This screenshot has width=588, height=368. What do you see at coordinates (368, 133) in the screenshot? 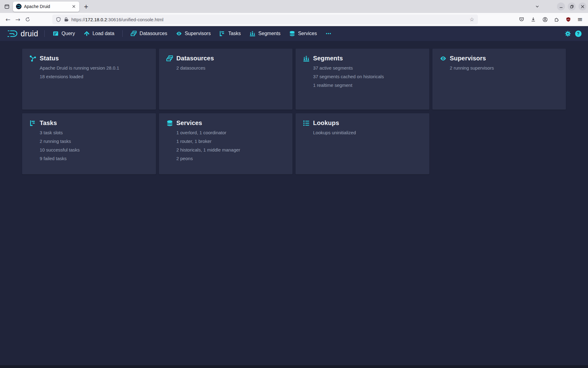
I see `status-line: Lookups uninitialized` at bounding box center [368, 133].